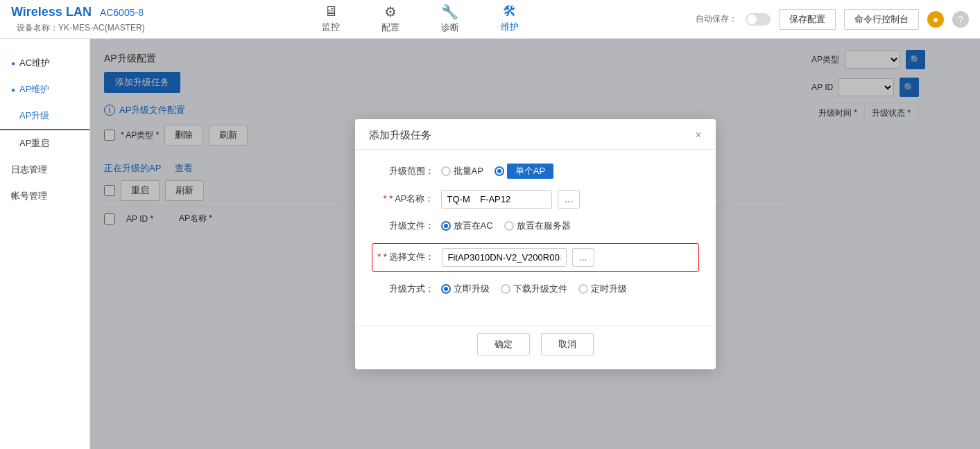  I want to click on nav-diagnose-label: 诊断, so click(450, 28).